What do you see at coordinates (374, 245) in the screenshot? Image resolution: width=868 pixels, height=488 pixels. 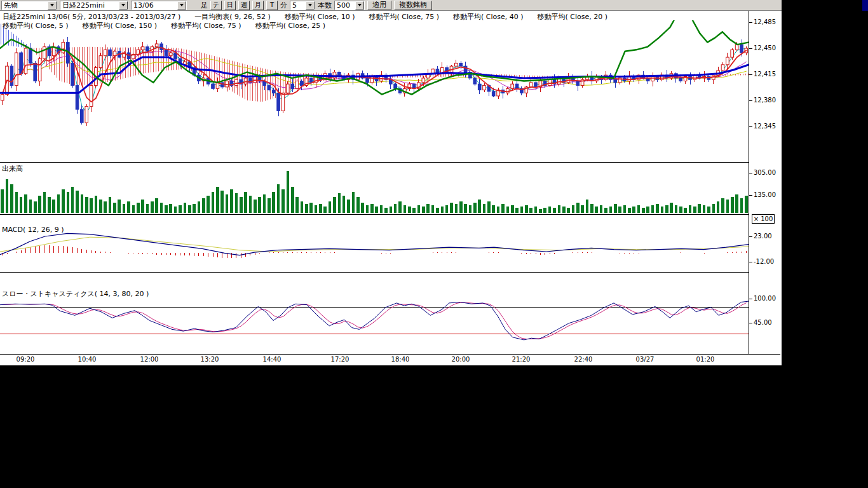 I see `macd-pane` at bounding box center [374, 245].